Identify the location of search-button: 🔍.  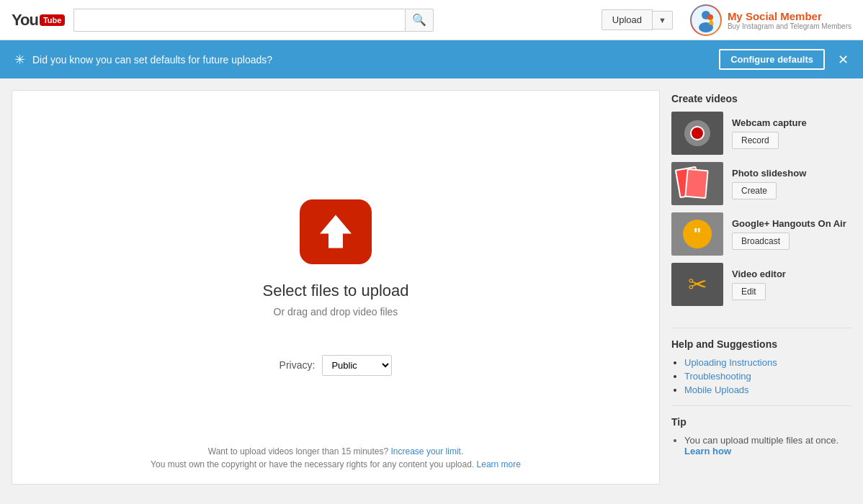
(419, 20).